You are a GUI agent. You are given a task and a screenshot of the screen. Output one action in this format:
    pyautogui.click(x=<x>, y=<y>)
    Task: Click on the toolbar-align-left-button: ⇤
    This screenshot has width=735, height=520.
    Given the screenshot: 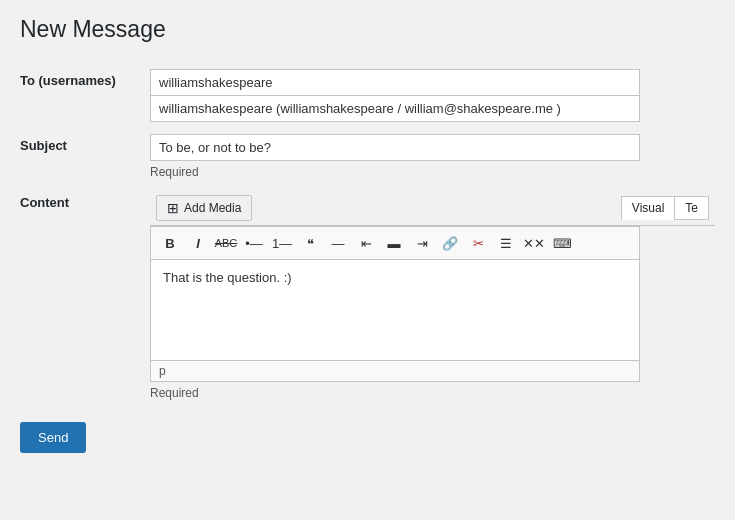 What is the action you would take?
    pyautogui.click(x=366, y=243)
    